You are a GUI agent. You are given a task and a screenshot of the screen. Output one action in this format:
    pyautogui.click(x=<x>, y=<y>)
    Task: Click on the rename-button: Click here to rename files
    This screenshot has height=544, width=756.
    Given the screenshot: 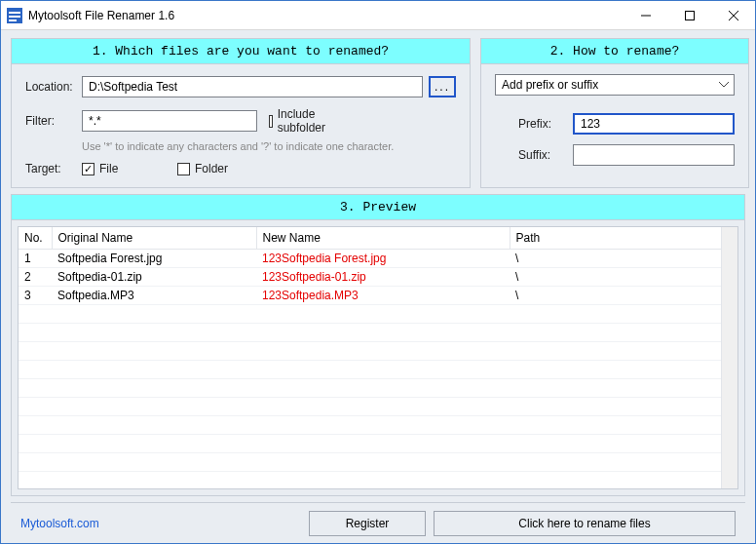 What is the action you would take?
    pyautogui.click(x=585, y=524)
    